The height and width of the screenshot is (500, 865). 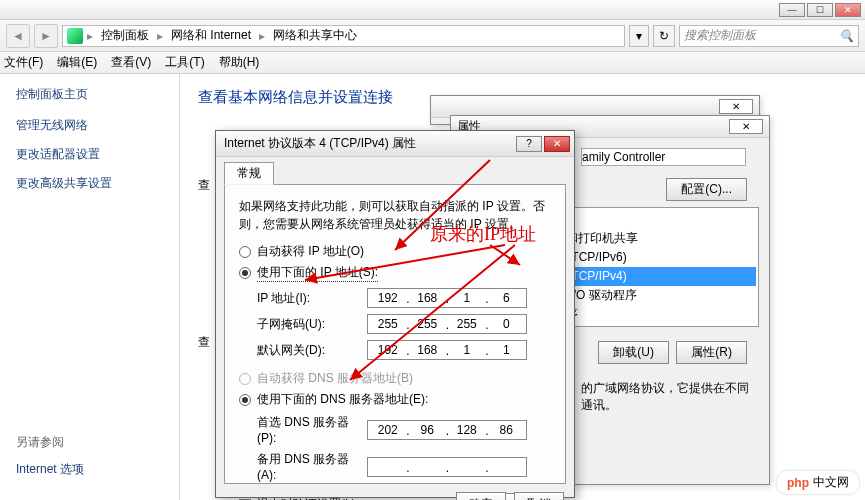 What do you see at coordinates (792, 10) in the screenshot?
I see `minimize-button: —` at bounding box center [792, 10].